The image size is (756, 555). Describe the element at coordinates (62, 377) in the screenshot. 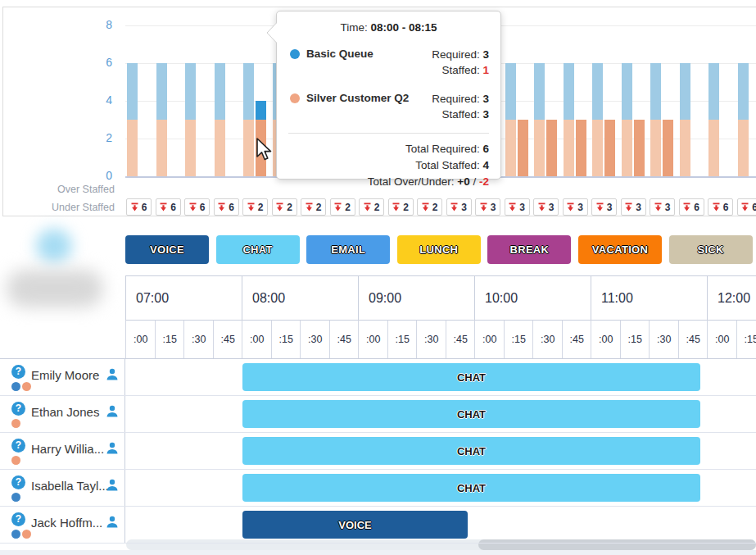

I see `agent-row-emily-moore: ?Emily Moore` at that location.